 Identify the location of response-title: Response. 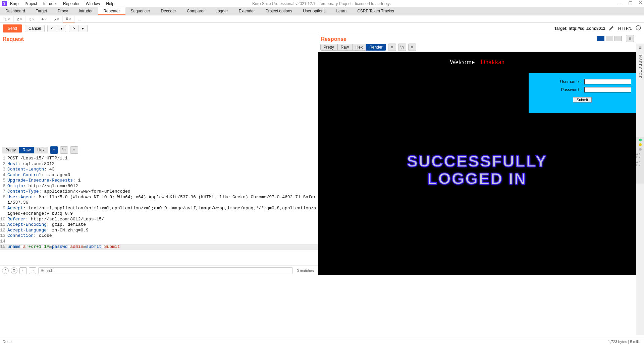
(458, 39).